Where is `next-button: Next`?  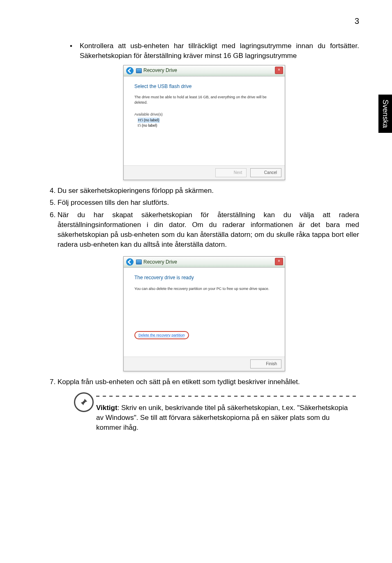
next-button: Next is located at coordinates (231, 173).